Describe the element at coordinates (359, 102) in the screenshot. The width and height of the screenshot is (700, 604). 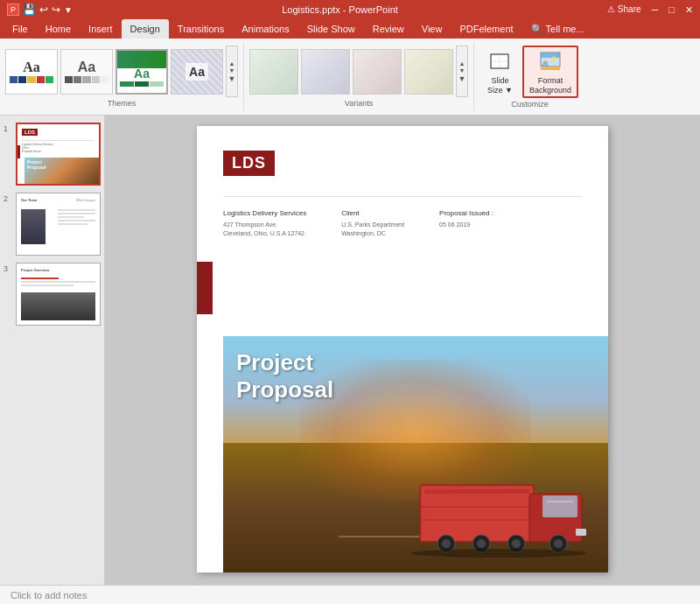
I see `variants-label: Variants` at that location.